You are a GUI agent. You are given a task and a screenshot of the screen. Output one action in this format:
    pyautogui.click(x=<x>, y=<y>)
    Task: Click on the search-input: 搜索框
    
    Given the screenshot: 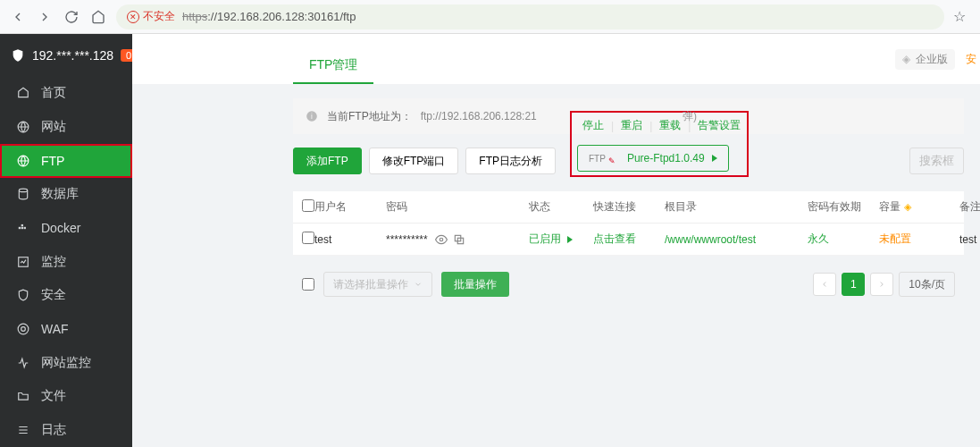 What is the action you would take?
    pyautogui.click(x=936, y=161)
    